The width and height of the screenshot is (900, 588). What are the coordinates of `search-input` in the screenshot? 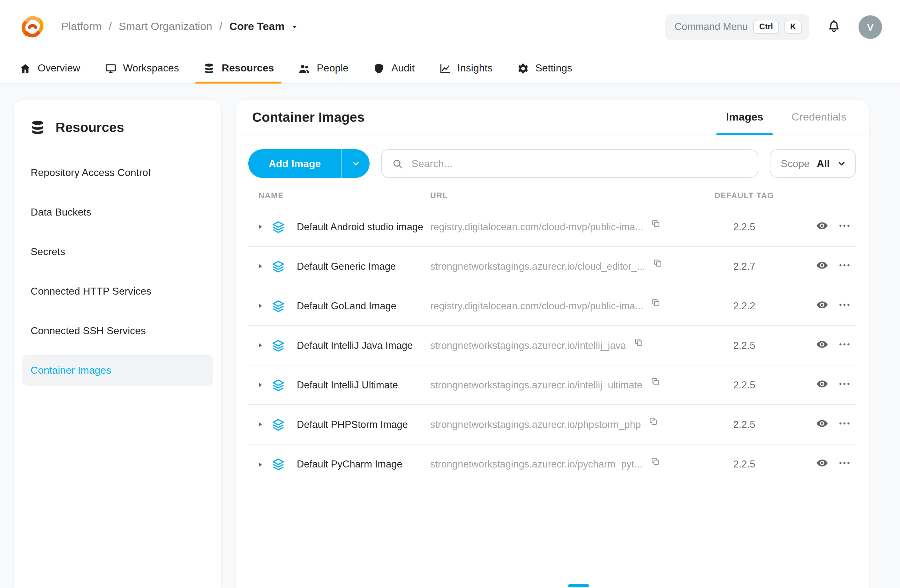 It's located at (579, 164).